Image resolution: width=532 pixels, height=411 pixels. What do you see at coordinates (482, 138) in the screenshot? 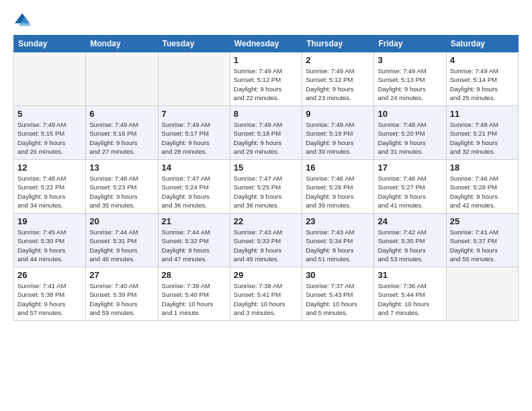
I see `day-info: Sunrise: 7:48 AM Sunset: 5:21 PM Dayligh…` at bounding box center [482, 138].